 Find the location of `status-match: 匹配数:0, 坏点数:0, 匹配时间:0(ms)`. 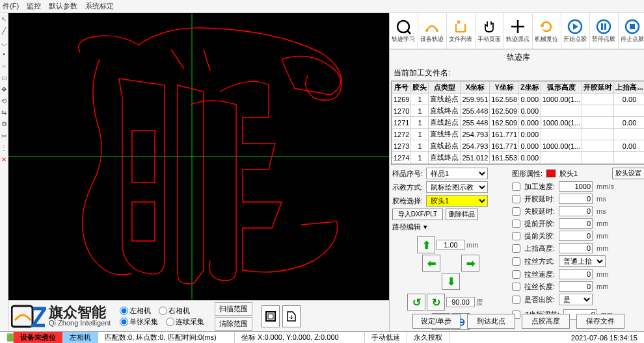

status-match: 匹配数:0, 坏点数:0, 匹配时间:0(ms) is located at coordinates (167, 338).